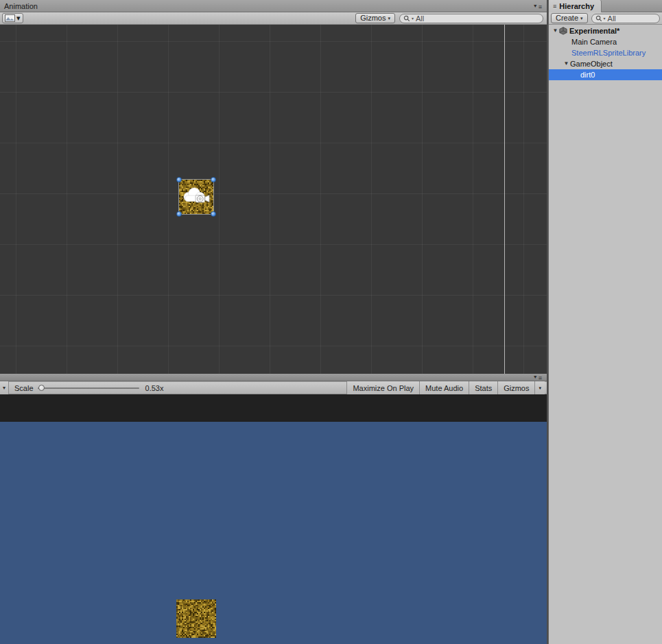 The height and width of the screenshot is (644, 662). Describe the element at coordinates (445, 388) in the screenshot. I see `mute-label: Mute Audio` at that location.